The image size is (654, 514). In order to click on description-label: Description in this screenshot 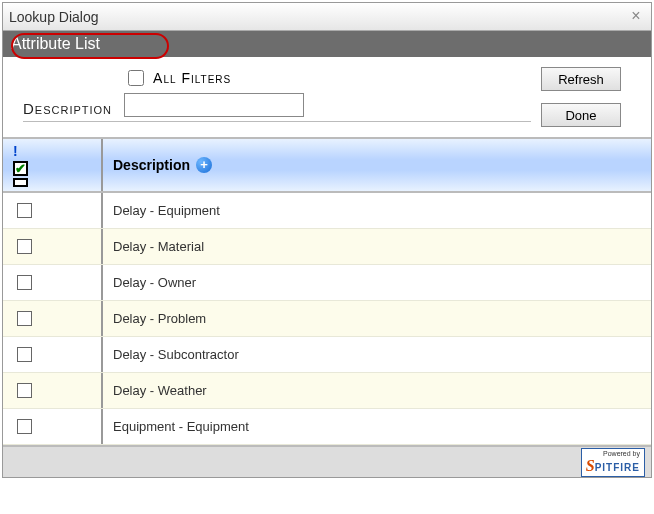, I will do `click(68, 108)`.